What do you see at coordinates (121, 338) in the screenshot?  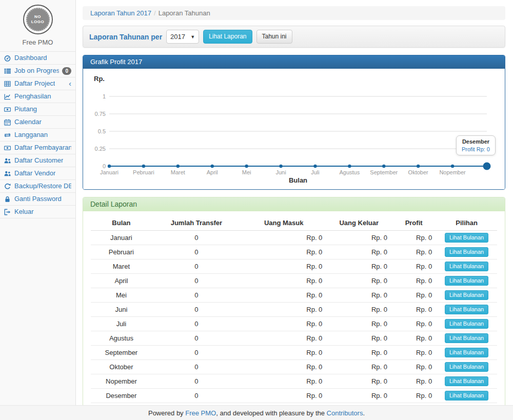 I see `cell-bulan: Agustus` at bounding box center [121, 338].